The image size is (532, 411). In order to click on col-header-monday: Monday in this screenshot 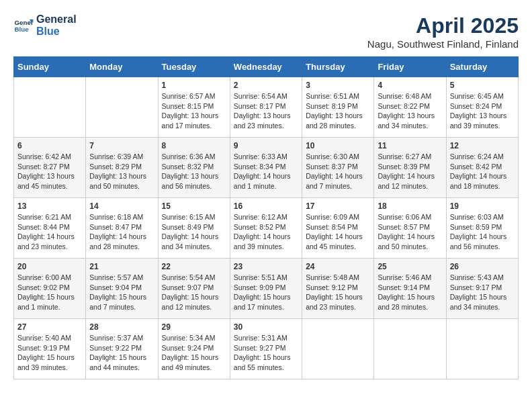, I will do `click(122, 67)`.